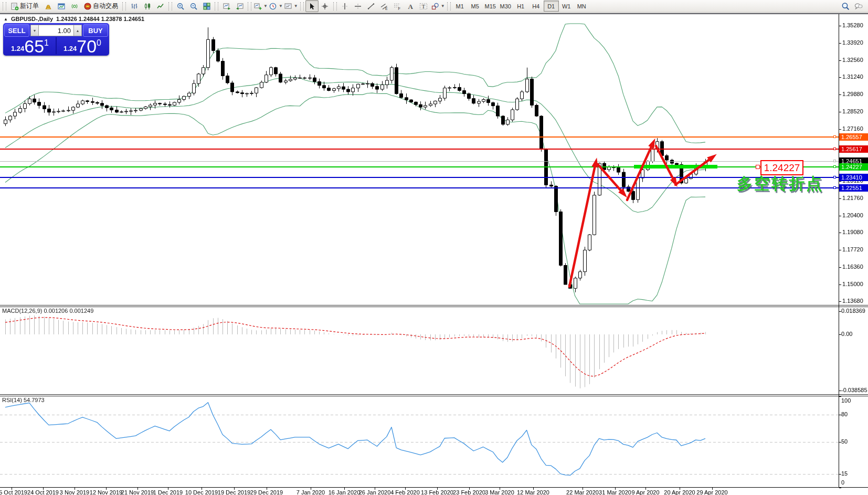  I want to click on timeframe-d1-button: D1, so click(551, 6).